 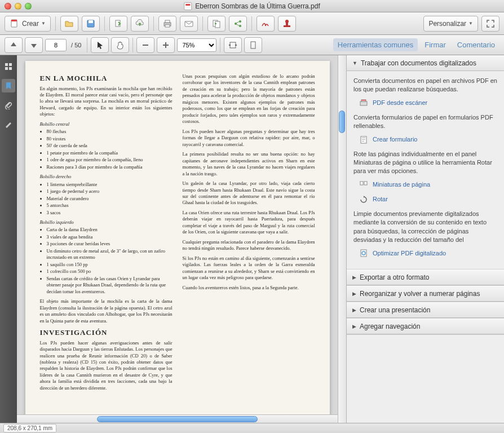 I want to click on body-para: El objeto más importante de la mochila e…, so click(x=106, y=311).